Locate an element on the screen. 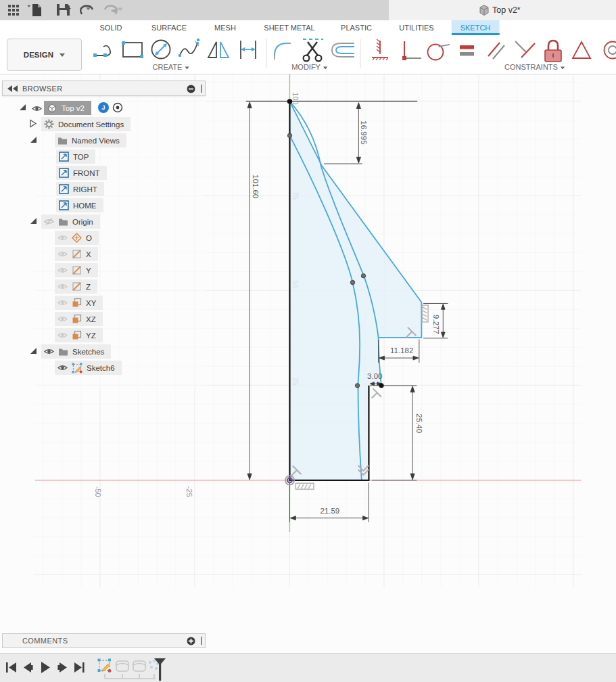 The image size is (616, 682). collapse-panel-icon is located at coordinates (14, 89).